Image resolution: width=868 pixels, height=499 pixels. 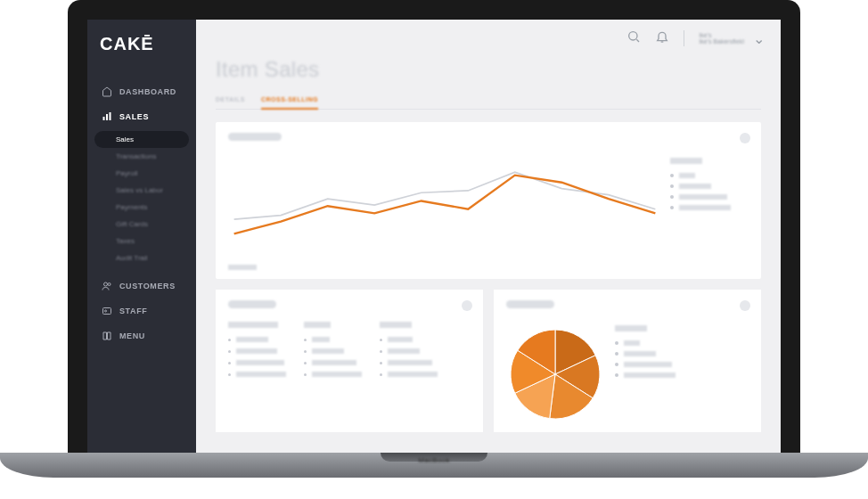 What do you see at coordinates (230, 100) in the screenshot?
I see `tab-details: DETAILS` at bounding box center [230, 100].